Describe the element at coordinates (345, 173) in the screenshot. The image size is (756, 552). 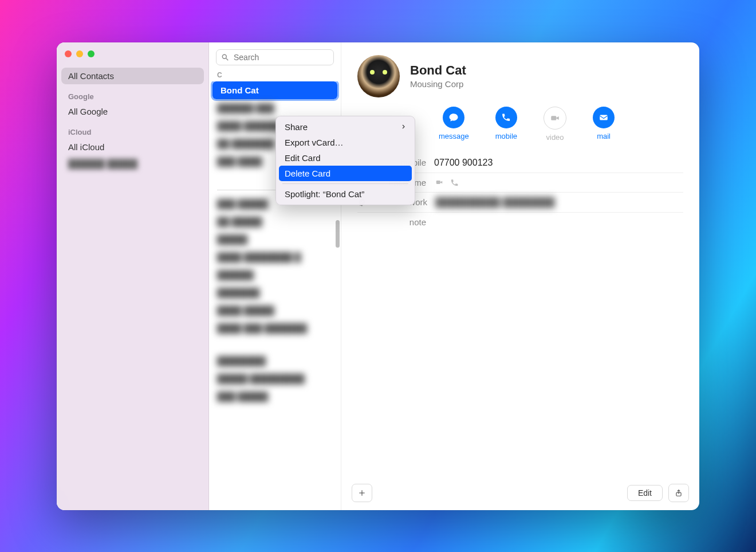
I see `ctx-item-delete-card: Delete Card` at that location.